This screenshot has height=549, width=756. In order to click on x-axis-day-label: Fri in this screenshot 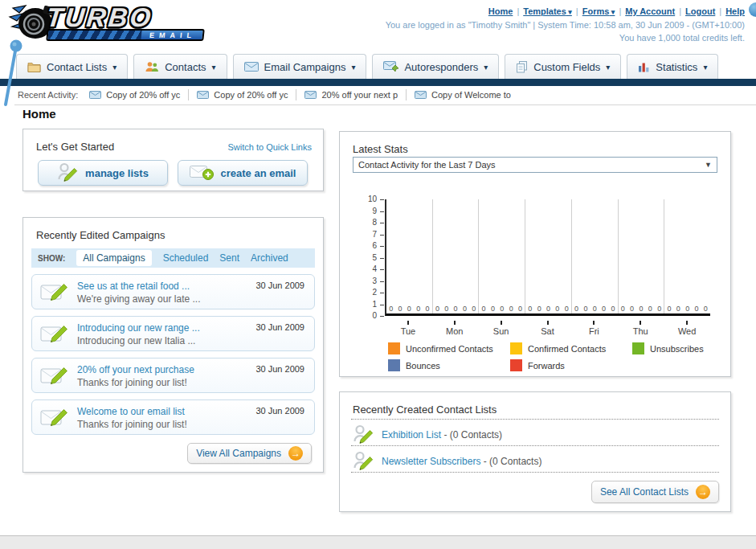, I will do `click(594, 331)`.